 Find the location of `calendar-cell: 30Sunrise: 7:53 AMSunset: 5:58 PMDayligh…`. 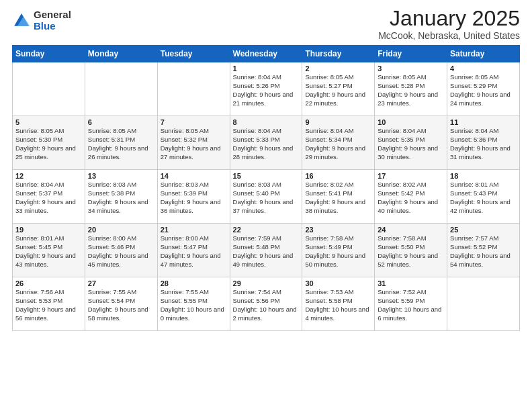

calendar-cell: 30Sunrise: 7:53 AMSunset: 5:58 PMDayligh… is located at coordinates (339, 304).